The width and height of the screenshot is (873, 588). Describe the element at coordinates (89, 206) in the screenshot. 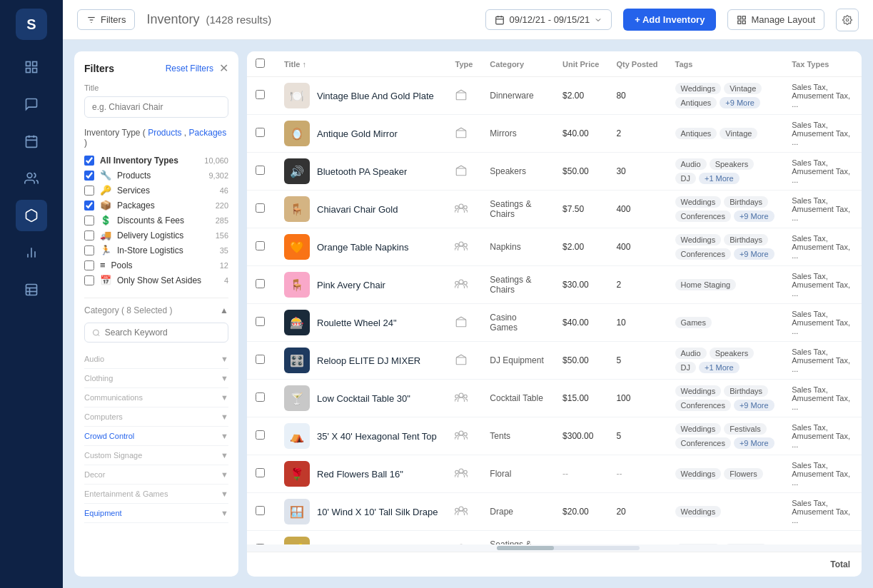

I see `type-checkbox-packages` at that location.